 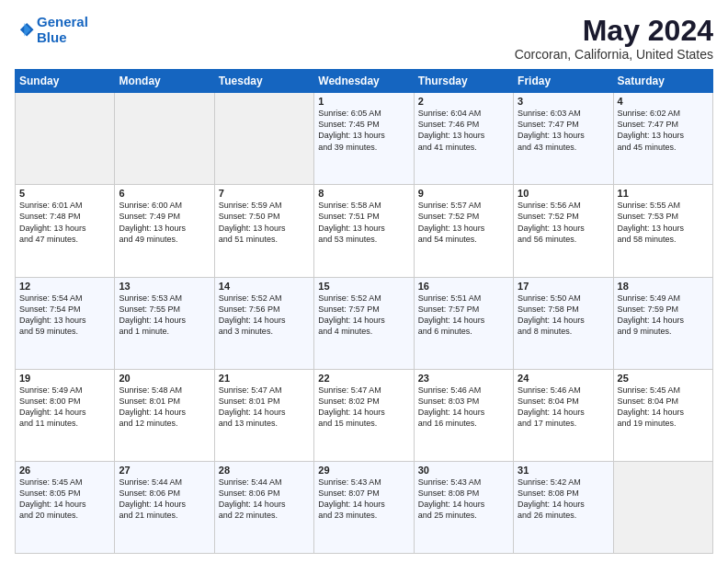 I want to click on day-number: 17, so click(x=563, y=286).